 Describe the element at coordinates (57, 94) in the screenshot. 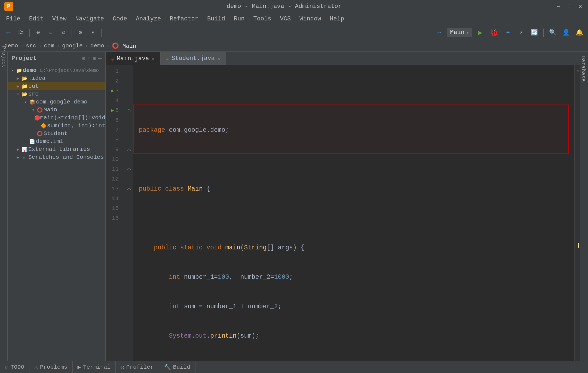

I see `tree-item-src: ▾ 📂 src` at that location.